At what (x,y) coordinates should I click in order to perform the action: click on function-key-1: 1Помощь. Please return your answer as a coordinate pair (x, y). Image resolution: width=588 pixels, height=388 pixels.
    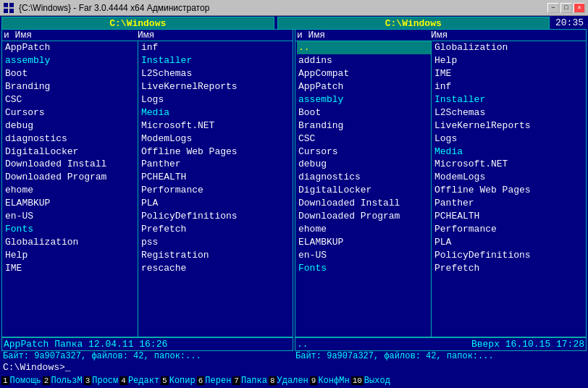
    Looking at the image, I should click on (22, 381).